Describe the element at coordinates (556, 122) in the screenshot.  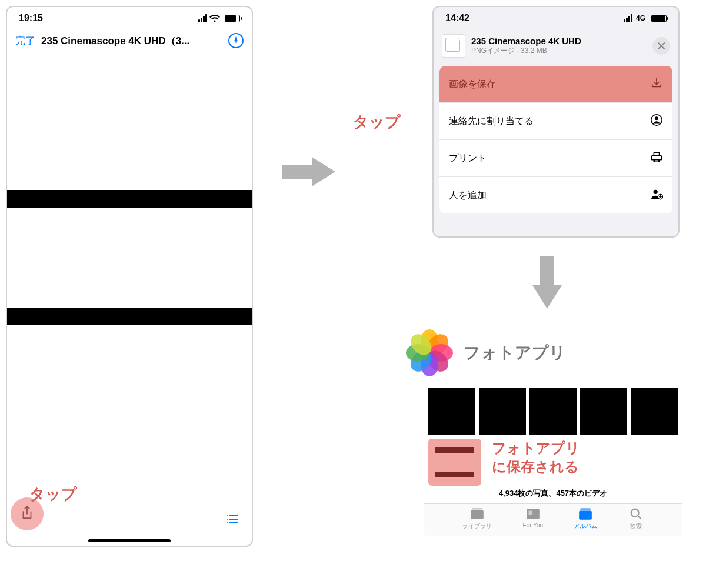
I see `share-sheet: 14:42 4G 235 Cinemascope 4K UHD PNGイメージ …` at that location.